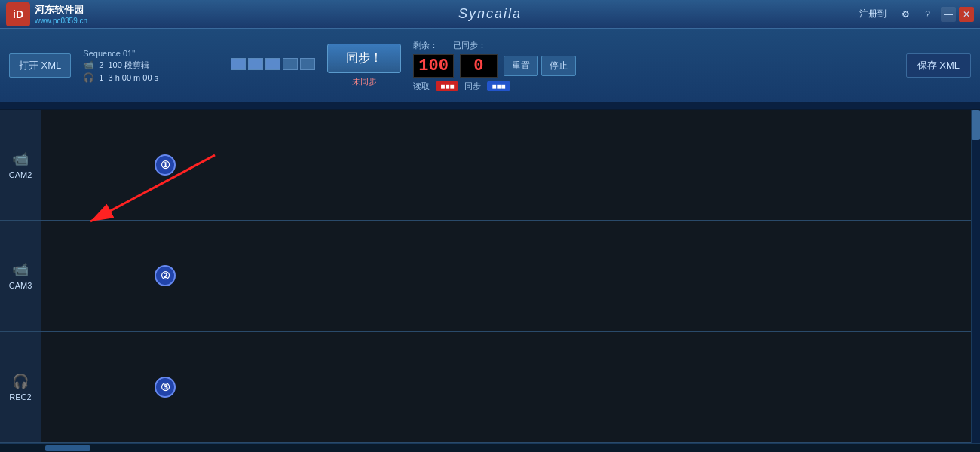 The height and width of the screenshot is (452, 980). I want to click on rec2-label: REC2, so click(20, 397).